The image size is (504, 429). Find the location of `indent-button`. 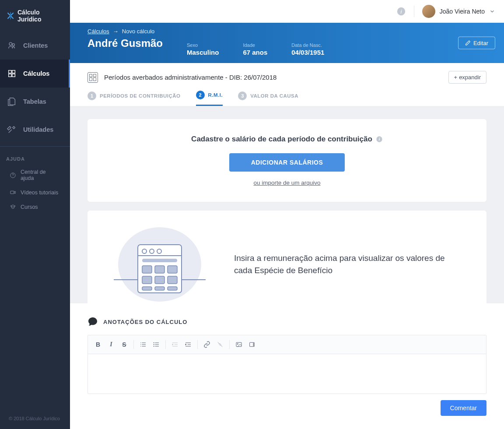

indent-button is located at coordinates (188, 345).